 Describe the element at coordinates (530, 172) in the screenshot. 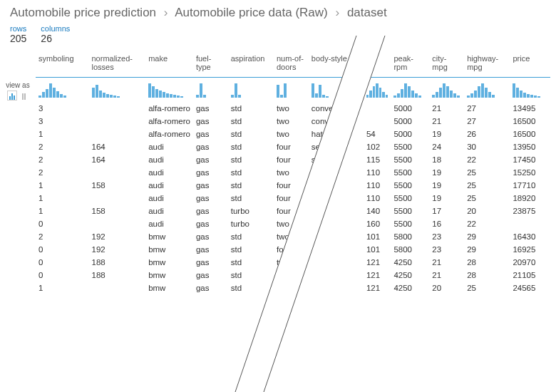

I see `table-cell: 15250` at that location.